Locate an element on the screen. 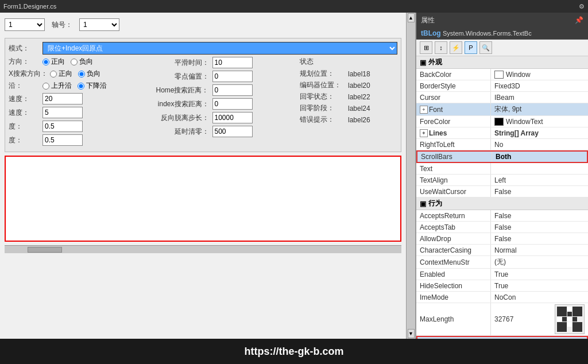  prop-charcasing-val: Normal is located at coordinates (540, 250).